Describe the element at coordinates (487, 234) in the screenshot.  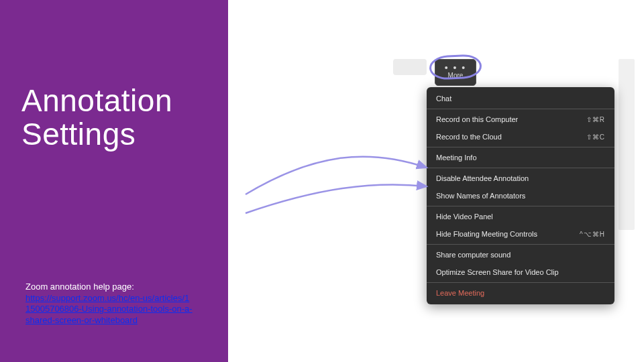
I see `menu-item-label: Hide Floating Meeting Controls` at that location.